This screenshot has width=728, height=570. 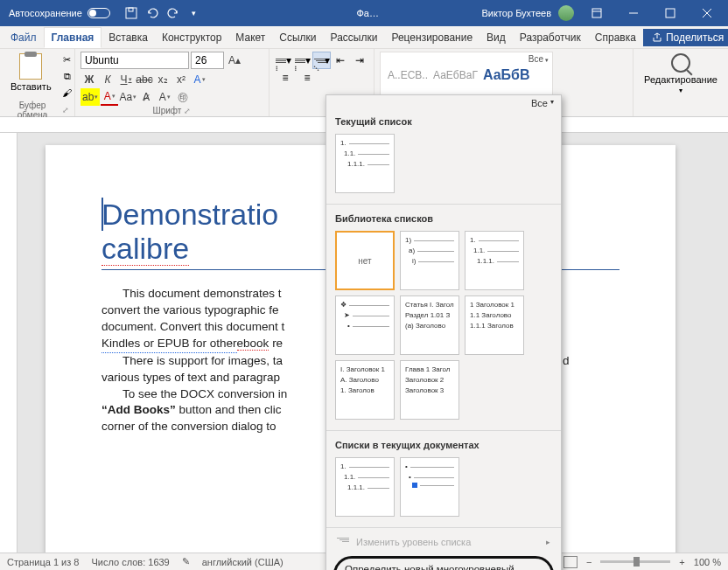 I want to click on increase-indent-button: ⇥, so click(x=359, y=60).